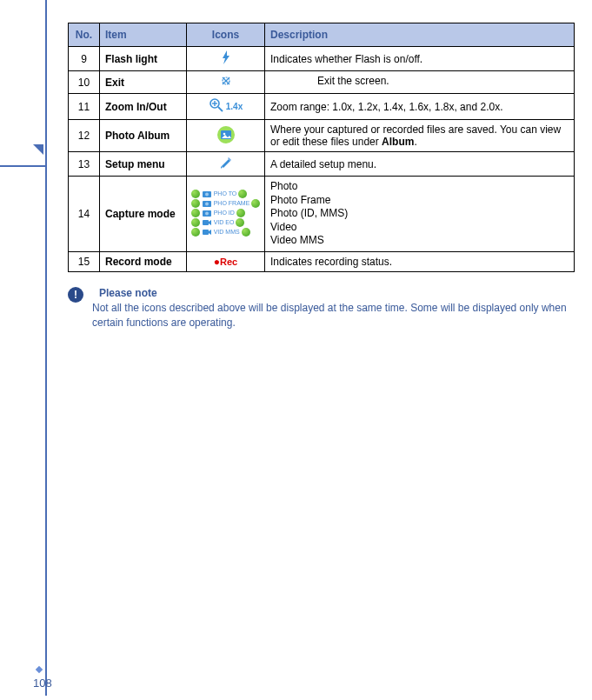 The height and width of the screenshot is (700, 592). Describe the element at coordinates (226, 163) in the screenshot. I see `setup-icon` at that location.